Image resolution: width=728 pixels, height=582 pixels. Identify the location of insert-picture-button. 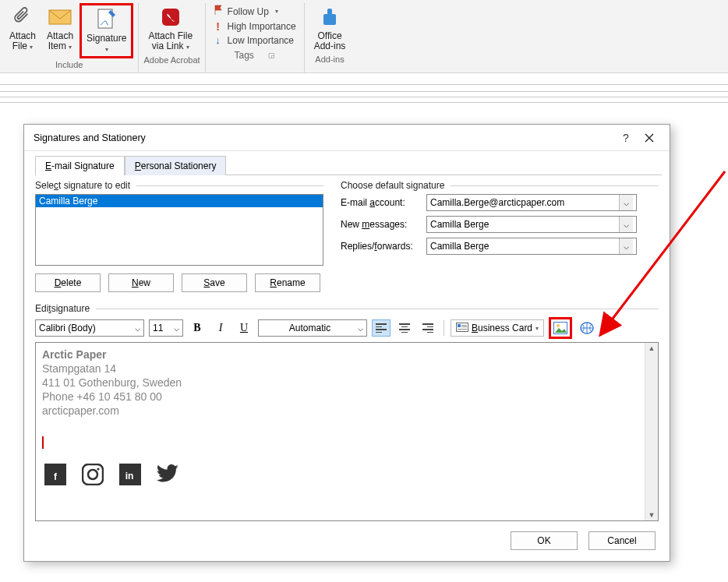
(560, 328).